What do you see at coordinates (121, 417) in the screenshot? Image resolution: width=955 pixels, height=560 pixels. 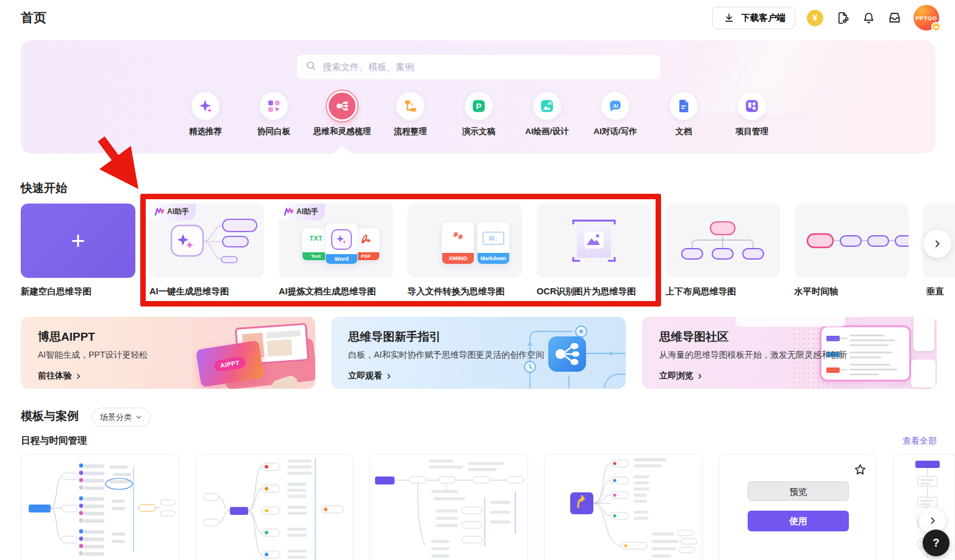 I see `scene-filter-dropdown: 场景分类` at bounding box center [121, 417].